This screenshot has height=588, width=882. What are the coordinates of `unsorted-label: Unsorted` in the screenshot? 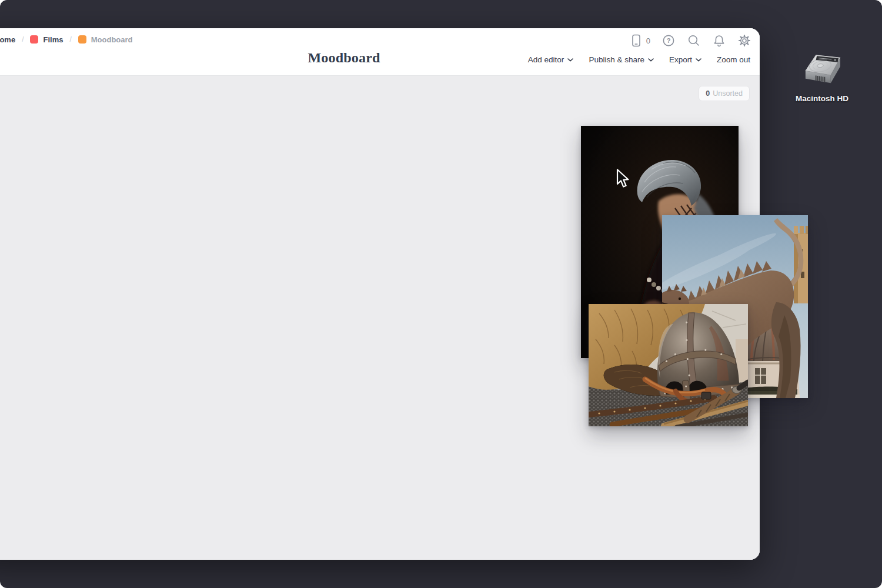 It's located at (728, 93).